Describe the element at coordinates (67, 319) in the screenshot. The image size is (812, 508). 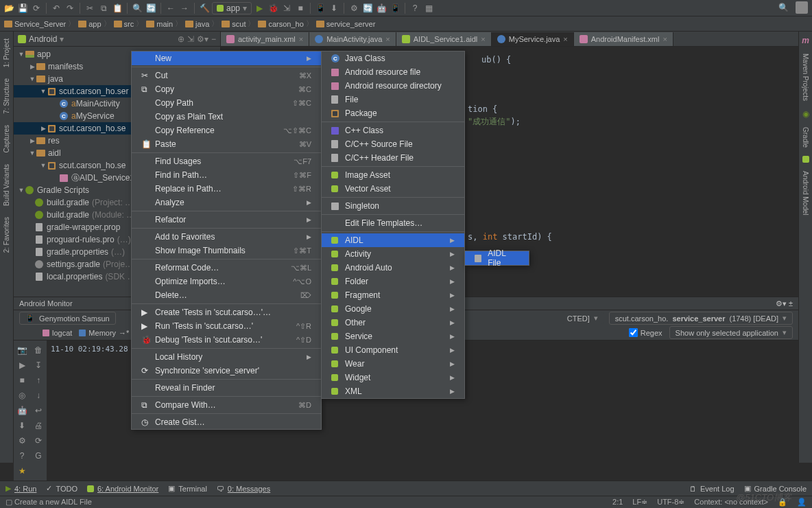
I see `am-device-combo: 📱 Genymotion Samsun` at that location.